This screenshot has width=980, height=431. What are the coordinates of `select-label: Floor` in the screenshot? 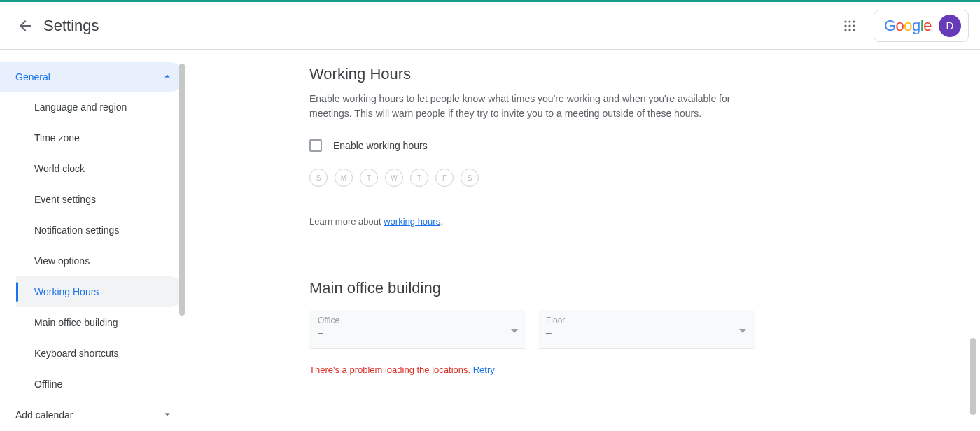 It's located at (646, 320).